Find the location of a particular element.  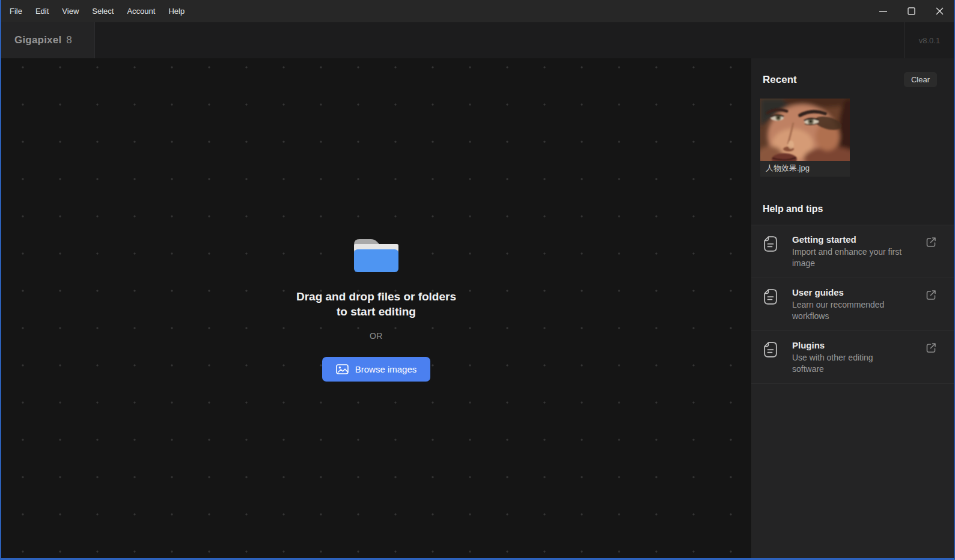

menu-bar: File Edit View Select Account Help is located at coordinates (477, 11).